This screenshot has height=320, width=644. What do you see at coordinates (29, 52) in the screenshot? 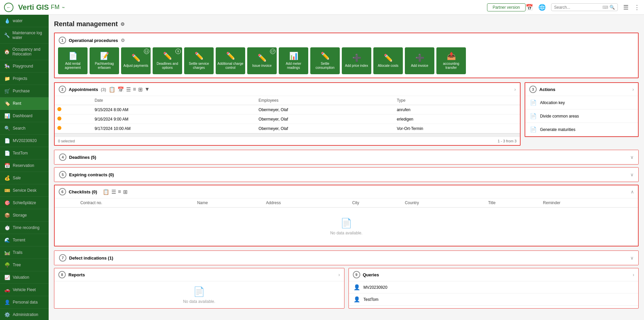
I see `sidebar-label: Occupancy and Relocation` at bounding box center [29, 52].